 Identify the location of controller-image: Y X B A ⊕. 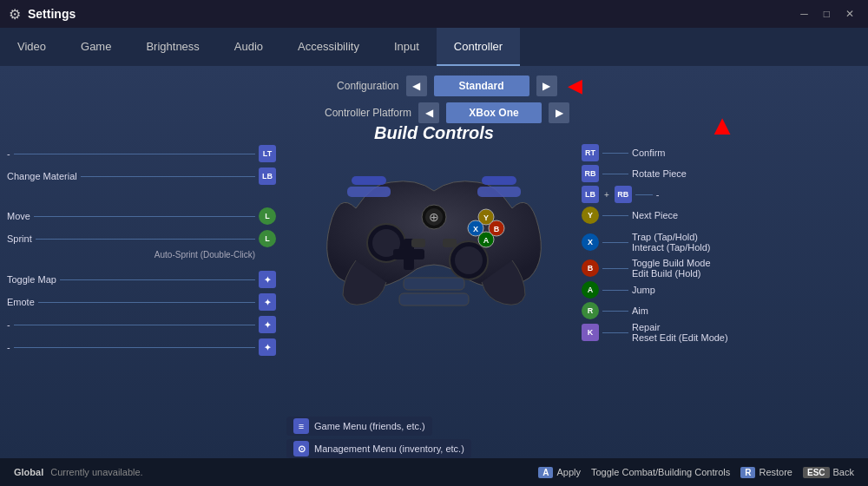
(434, 226).